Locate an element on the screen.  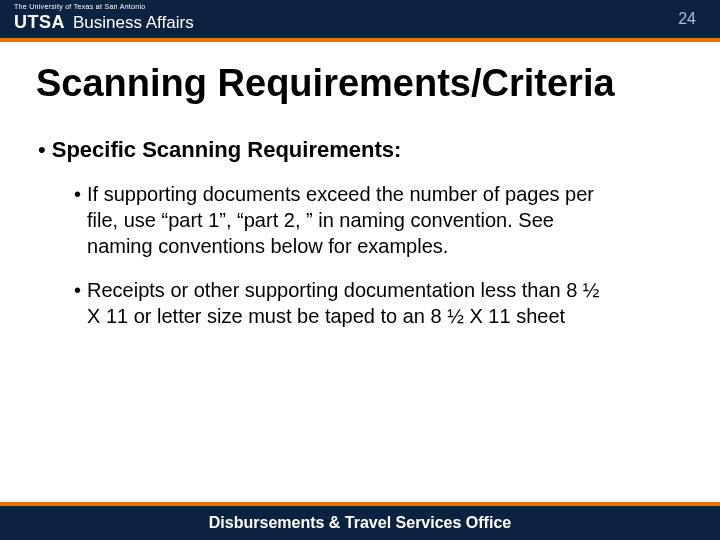
page-number: 24 is located at coordinates (687, 19).